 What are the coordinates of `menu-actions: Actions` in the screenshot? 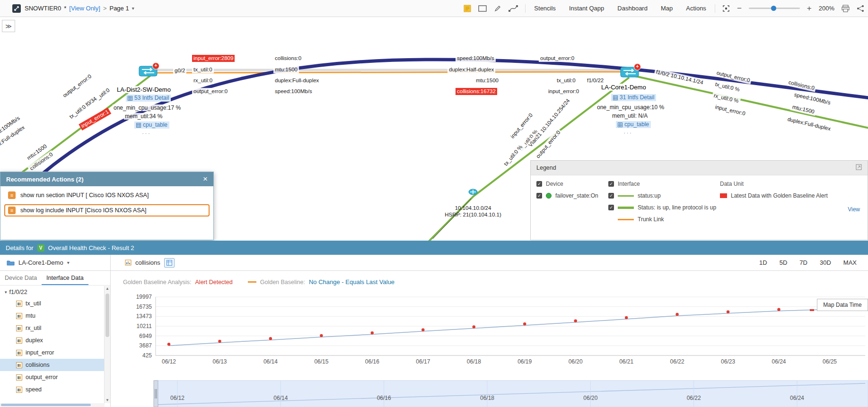 It's located at (696, 9).